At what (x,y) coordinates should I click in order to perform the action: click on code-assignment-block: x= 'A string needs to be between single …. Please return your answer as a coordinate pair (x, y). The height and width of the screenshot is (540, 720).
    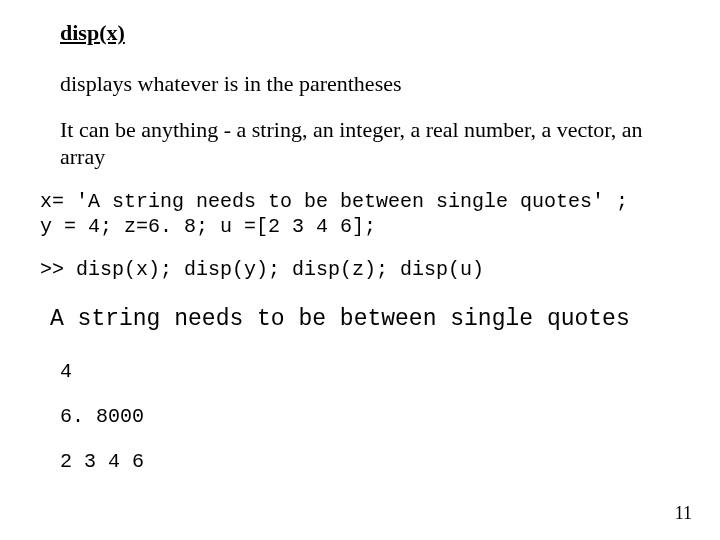
    Looking at the image, I should click on (360, 214).